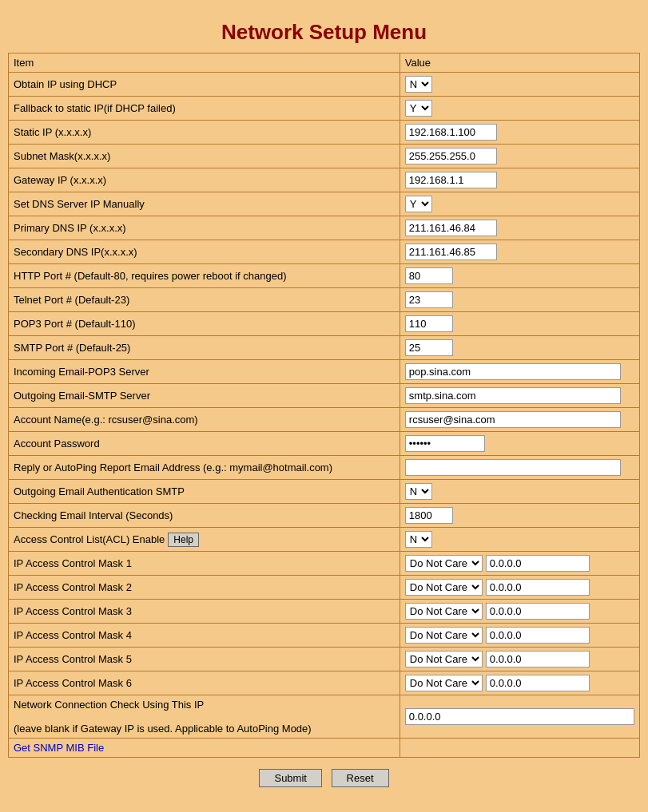  Describe the element at coordinates (324, 588) in the screenshot. I see `table-row: IP Access Control Mask 2Do Not CarePermi…` at that location.